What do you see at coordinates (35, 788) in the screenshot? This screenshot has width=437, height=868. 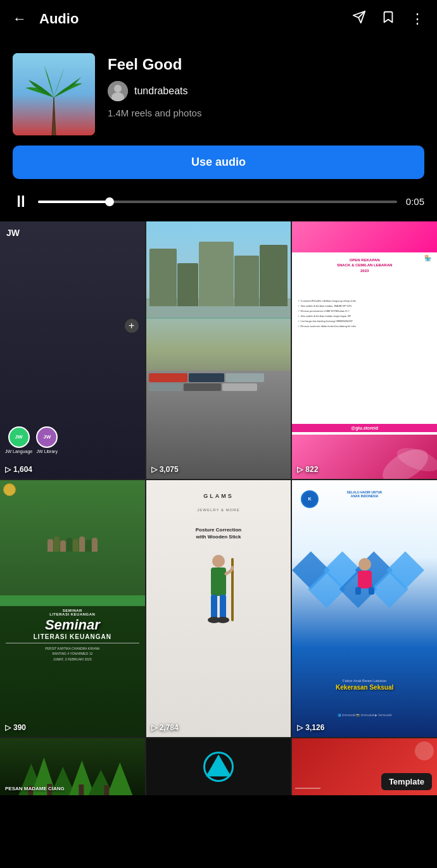 I see `pesan-label: PESAN MADAME CIANG` at bounding box center [35, 788].